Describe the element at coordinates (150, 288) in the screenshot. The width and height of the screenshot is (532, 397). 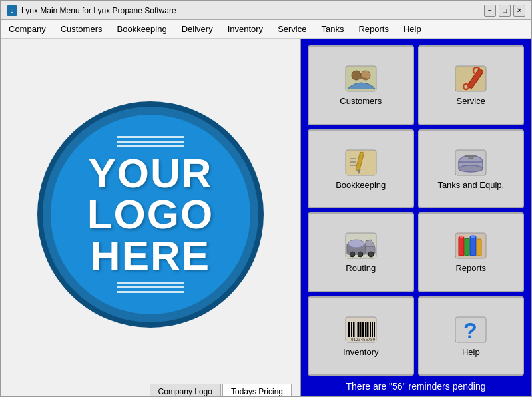
I see `logo-lines-bottom` at that location.